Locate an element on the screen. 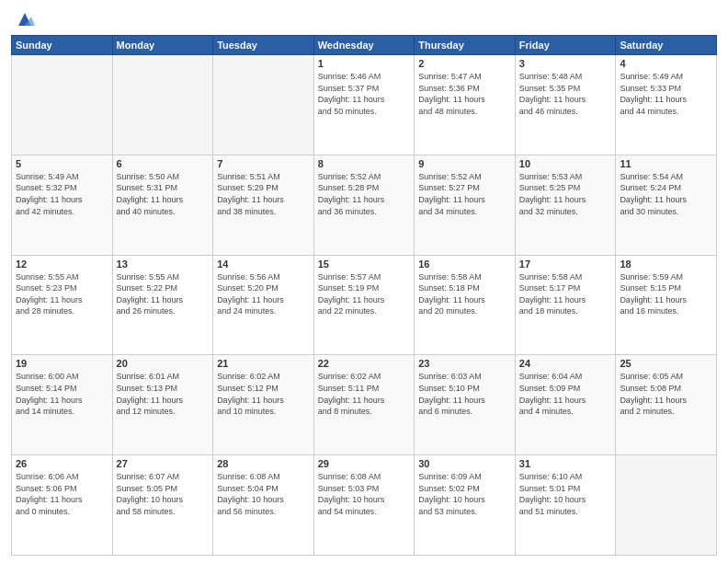  day-info: Sunrise: 5:55 AM Sunset: 5:22 PM Dayligh… is located at coordinates (164, 294).